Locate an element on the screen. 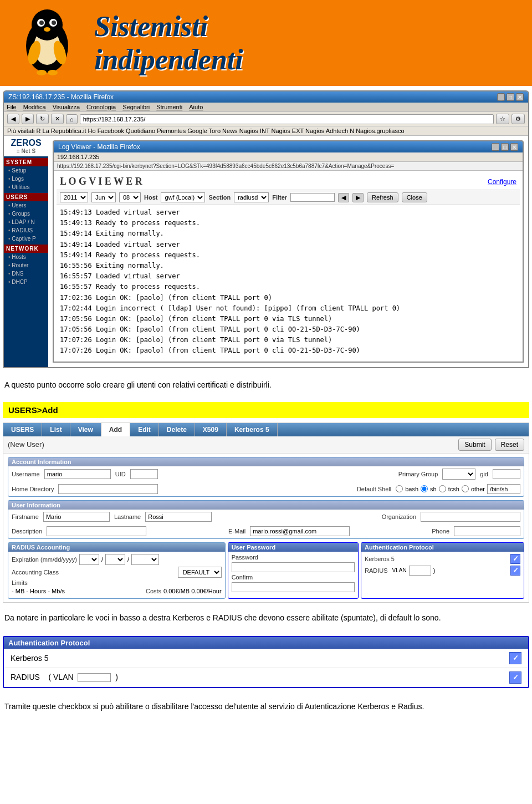  accounting-class-select: DEFAULT is located at coordinates (200, 572).